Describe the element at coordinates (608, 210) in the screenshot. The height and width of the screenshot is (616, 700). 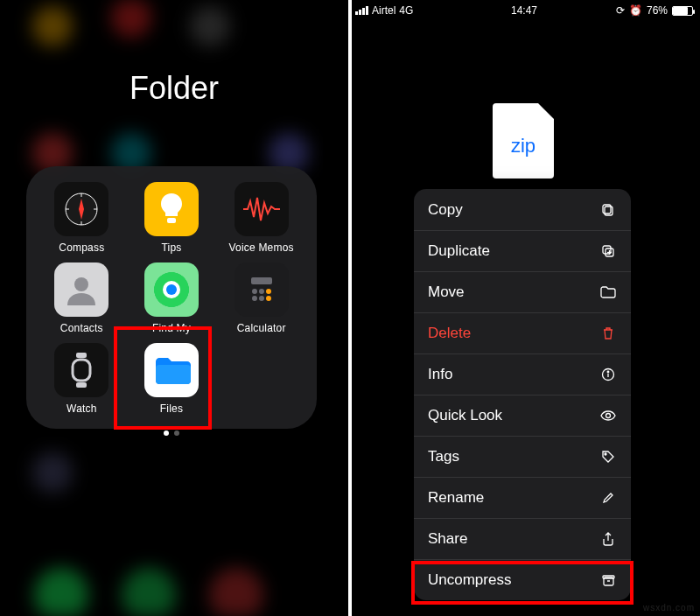
I see `copy-icon` at that location.